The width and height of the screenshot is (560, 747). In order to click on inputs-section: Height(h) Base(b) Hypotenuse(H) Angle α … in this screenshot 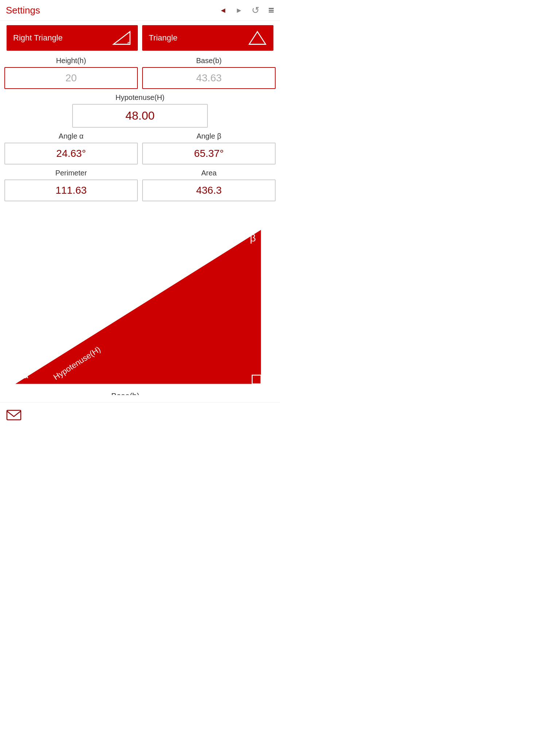, I will do `click(140, 131)`.